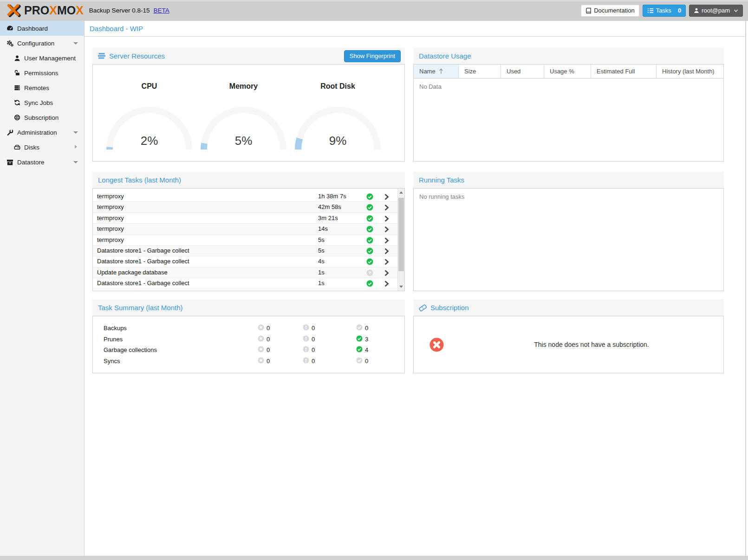 This screenshot has width=748, height=560. What do you see at coordinates (249, 283) in the screenshot?
I see `task-row: Datastore store1 - Garbage collect 1s` at bounding box center [249, 283].